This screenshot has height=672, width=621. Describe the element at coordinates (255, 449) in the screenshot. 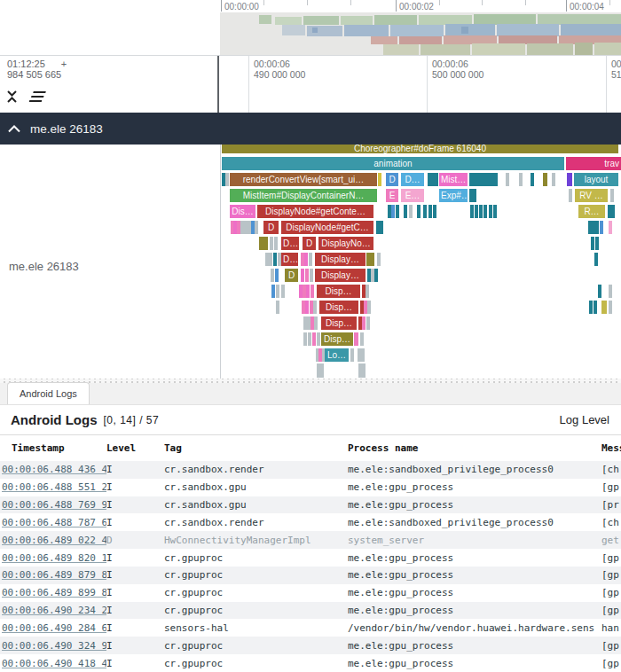

I see `logs-column-header: Tag` at that location.